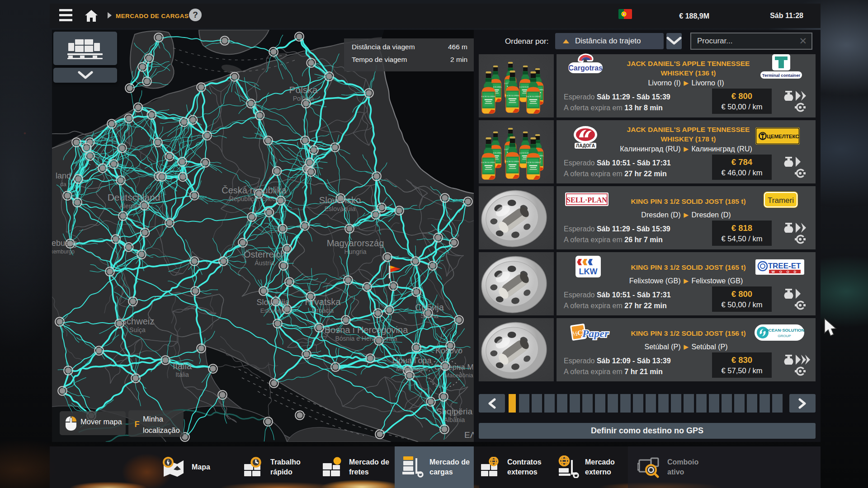 The width and height of the screenshot is (868, 488). Describe the element at coordinates (134, 197) in the screenshot. I see `svg-text: Deutschland` at that location.